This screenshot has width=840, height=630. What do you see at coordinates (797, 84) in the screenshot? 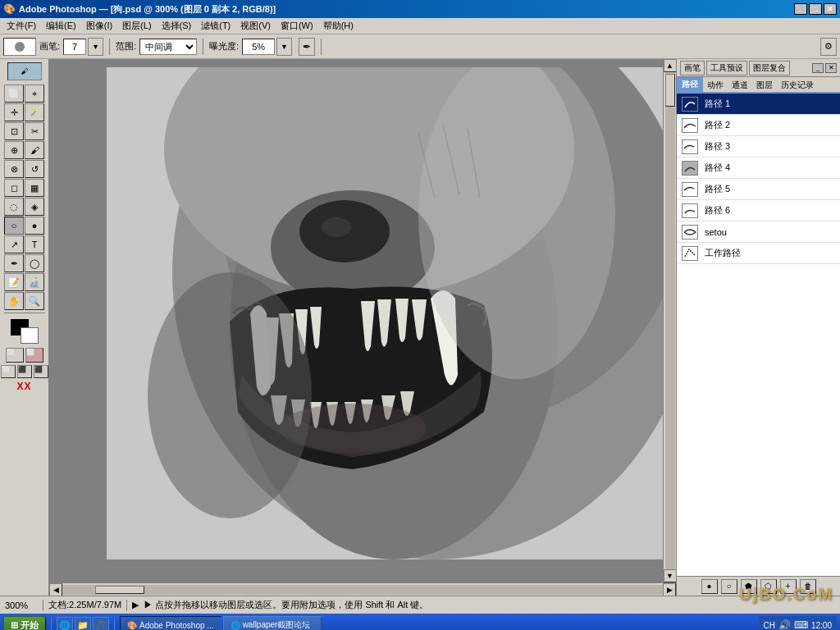
I see `tab-history: 历史记录` at bounding box center [797, 84].